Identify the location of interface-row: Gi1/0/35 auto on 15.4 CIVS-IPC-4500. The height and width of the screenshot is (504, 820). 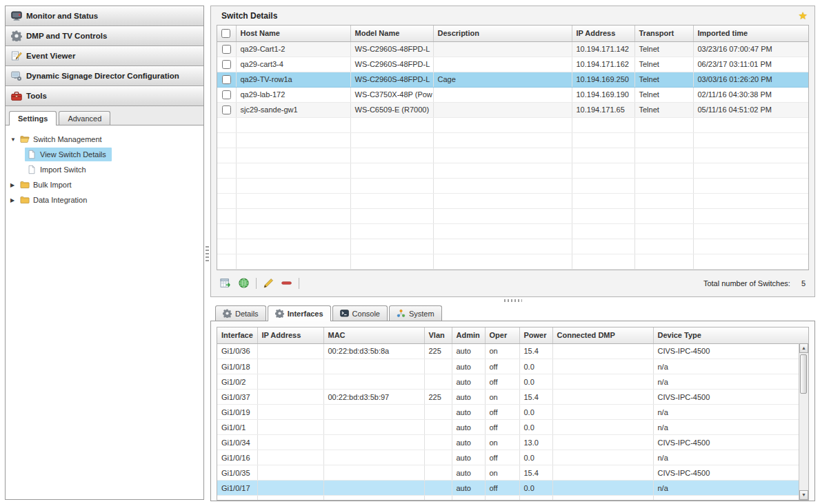
(513, 473).